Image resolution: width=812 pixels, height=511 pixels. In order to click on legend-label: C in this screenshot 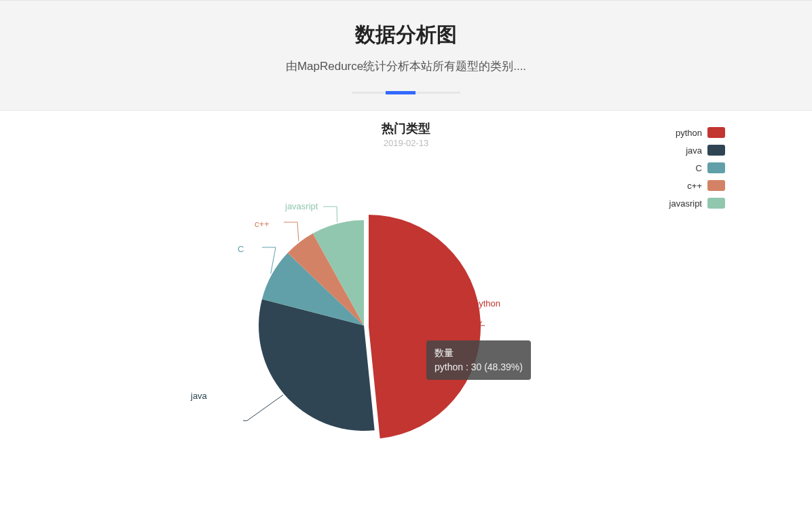, I will do `click(699, 169)`.